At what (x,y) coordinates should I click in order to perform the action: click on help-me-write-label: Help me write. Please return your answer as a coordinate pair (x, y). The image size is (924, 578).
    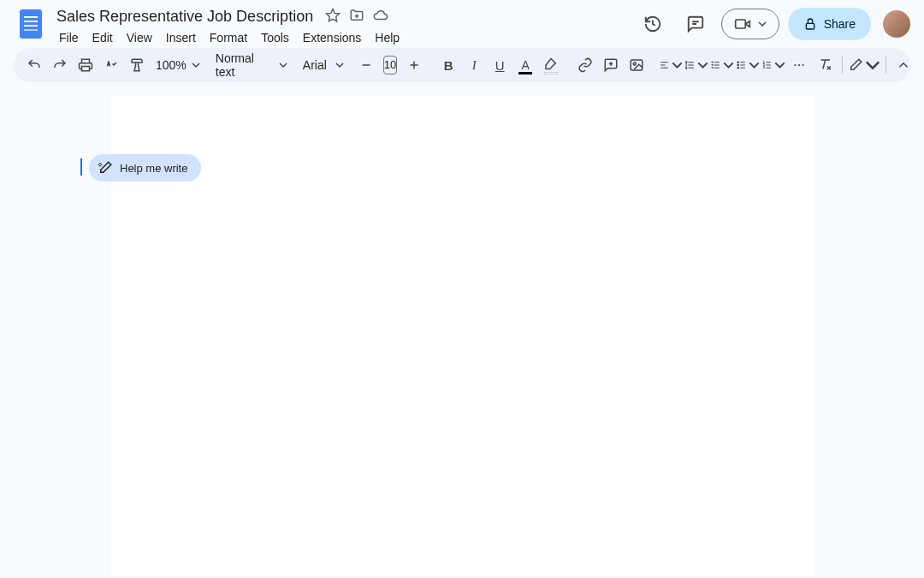
    Looking at the image, I should click on (154, 168).